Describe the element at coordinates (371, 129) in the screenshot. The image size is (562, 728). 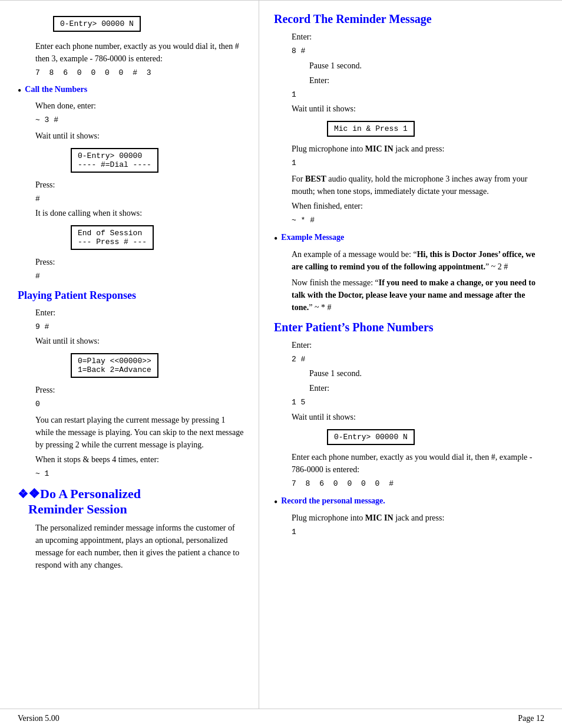
I see `mic-in-box: Mic in & Press 1` at that location.